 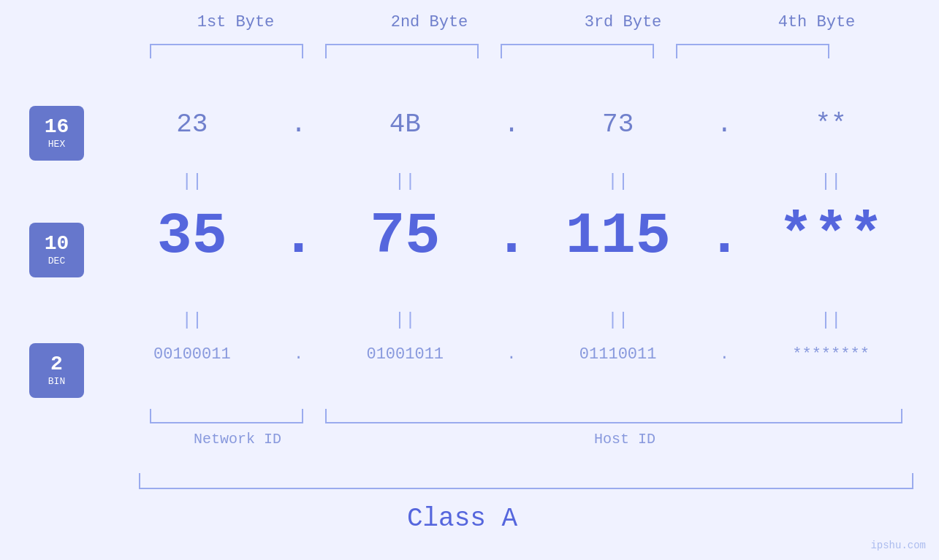 What do you see at coordinates (618, 237) in the screenshot?
I see `dec-b3-value: 115` at bounding box center [618, 237].